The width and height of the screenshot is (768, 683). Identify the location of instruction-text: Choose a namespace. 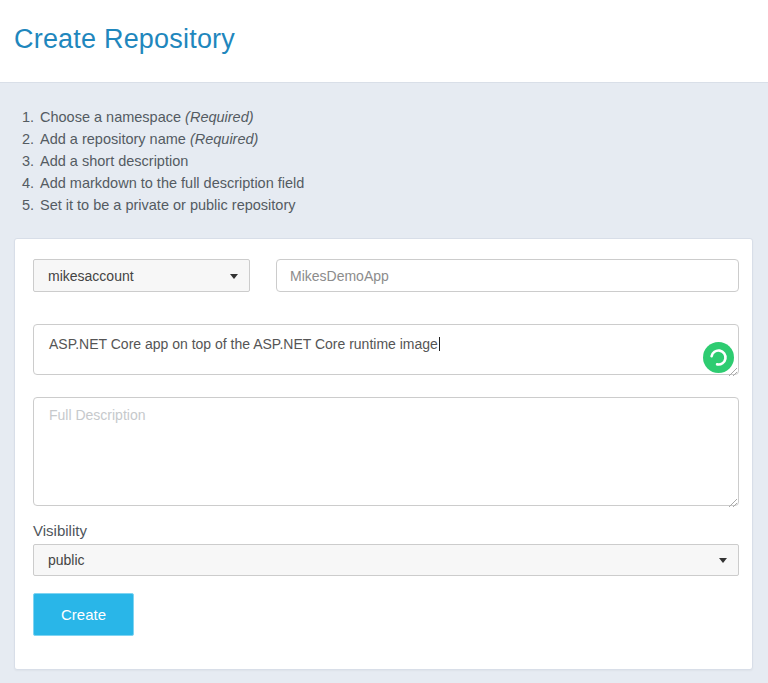
(110, 117).